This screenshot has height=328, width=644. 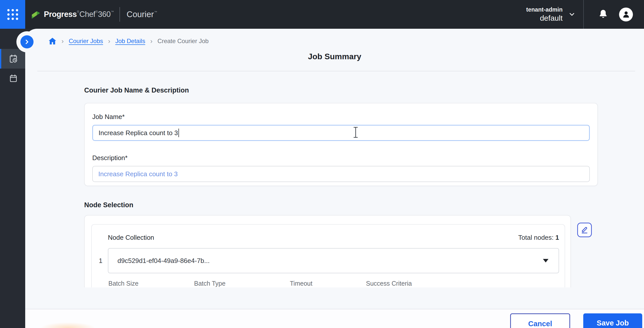 I want to click on dropdown-caret-icon, so click(x=546, y=261).